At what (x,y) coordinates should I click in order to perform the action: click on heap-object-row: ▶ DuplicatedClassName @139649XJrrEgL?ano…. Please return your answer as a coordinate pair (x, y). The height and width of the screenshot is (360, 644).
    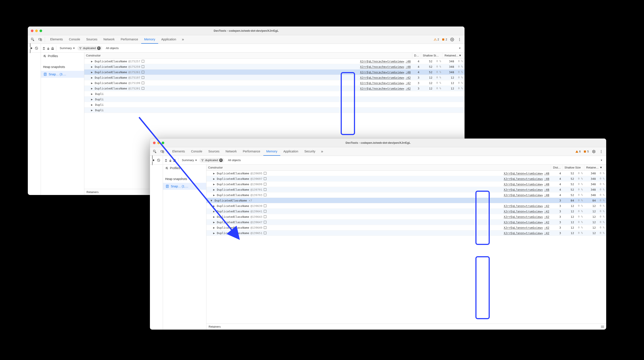
    Looking at the image, I should click on (406, 228).